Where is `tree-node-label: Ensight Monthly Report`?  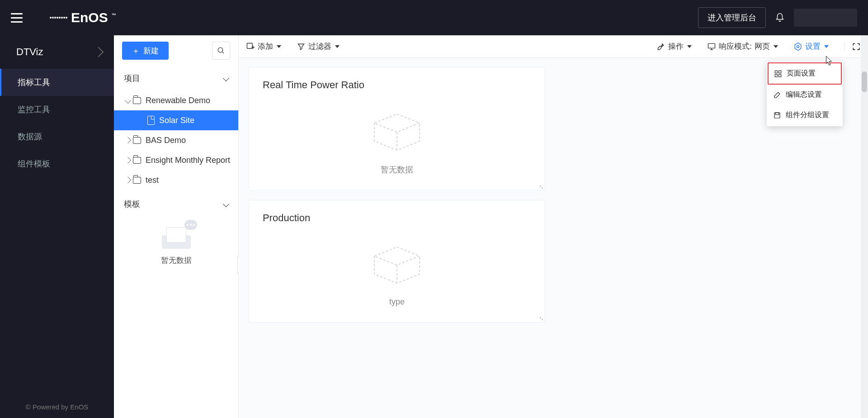
tree-node-label: Ensight Monthly Report is located at coordinates (188, 160).